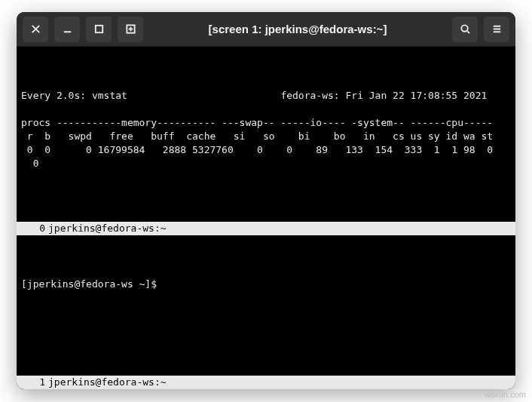 The height and width of the screenshot is (402, 532). Describe the element at coordinates (33, 382) in the screenshot. I see `pane-index: 1` at that location.